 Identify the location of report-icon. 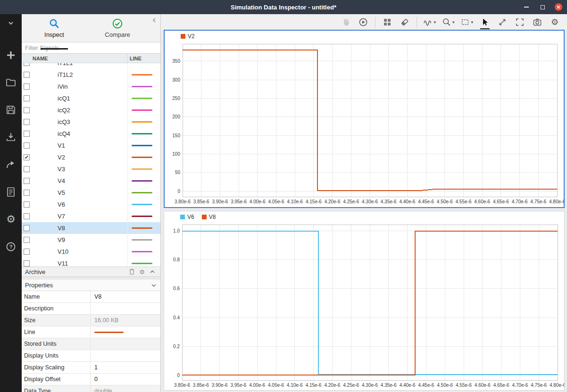
(11, 192).